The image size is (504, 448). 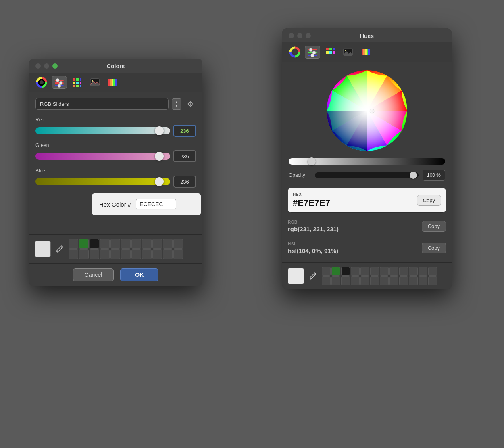 What do you see at coordinates (434, 248) in the screenshot?
I see `hsl-copy-button: Copy` at bounding box center [434, 248].